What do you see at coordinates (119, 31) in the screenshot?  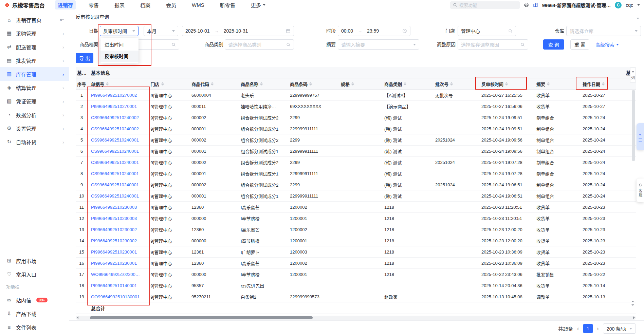 I see `date-type-select: 反审核时间` at bounding box center [119, 31].